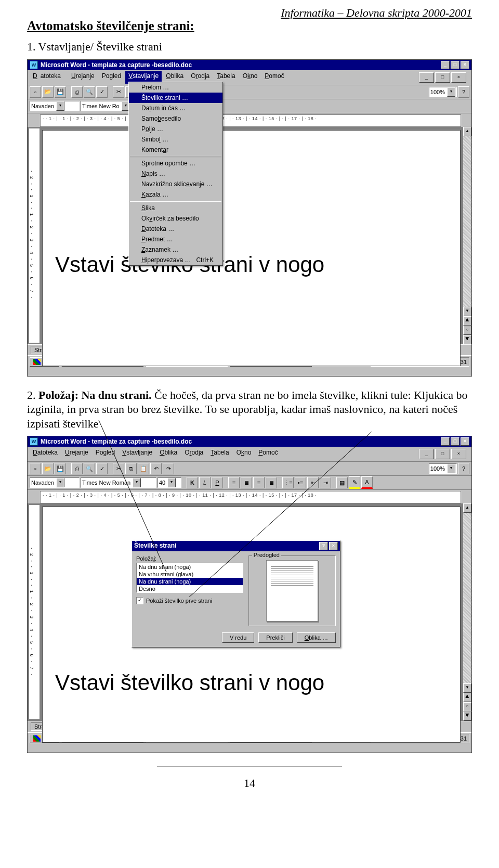  I want to click on mi-slika: Slika, so click(176, 208).